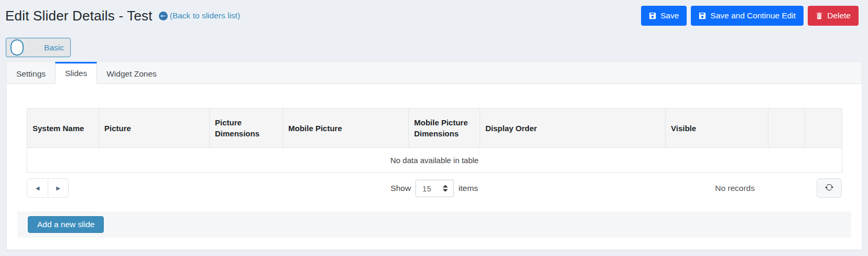 This screenshot has width=868, height=256. Describe the element at coordinates (750, 16) in the screenshot. I see `header-buttons: Save Save and Continue Edit Delete` at that location.